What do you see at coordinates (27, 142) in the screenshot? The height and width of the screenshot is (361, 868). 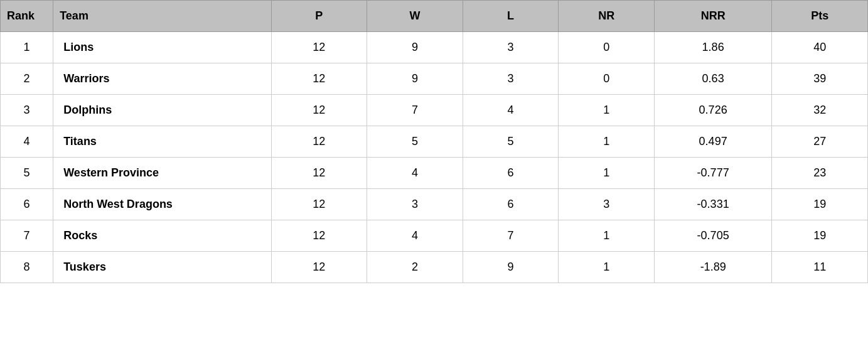 I see `cell-rank: 4` at bounding box center [27, 142].